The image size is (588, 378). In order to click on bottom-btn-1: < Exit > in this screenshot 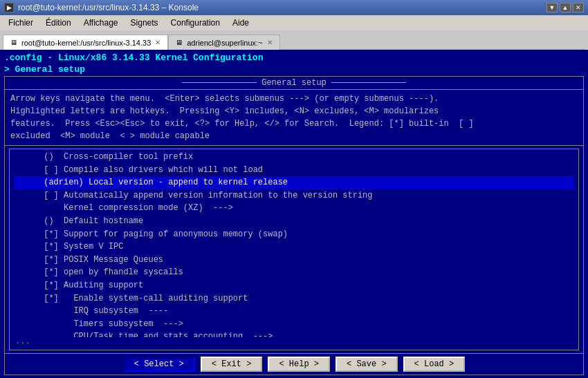, I will do `click(232, 364)`.